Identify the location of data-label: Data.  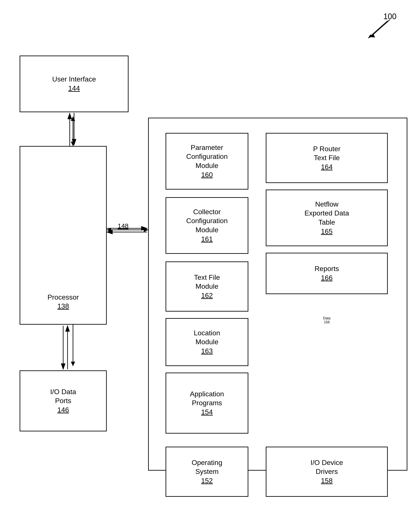
(327, 318).